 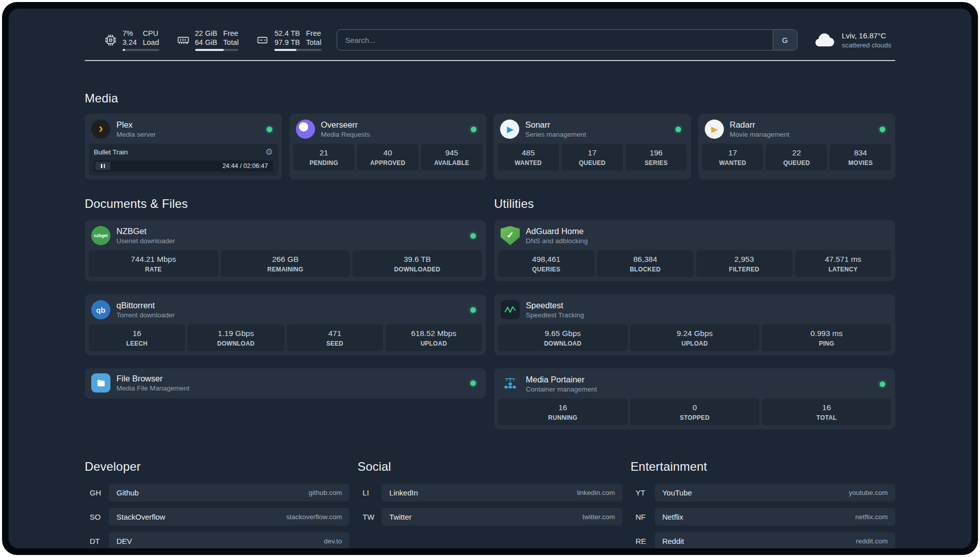 I want to click on service-name: File Browser, so click(x=153, y=378).